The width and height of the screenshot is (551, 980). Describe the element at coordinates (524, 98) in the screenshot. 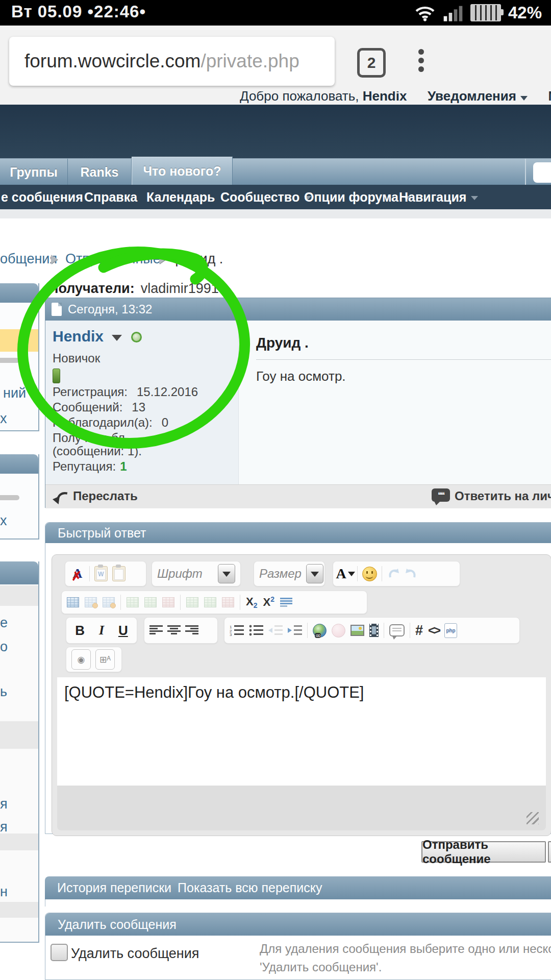

I see `chevron-down-icon` at that location.